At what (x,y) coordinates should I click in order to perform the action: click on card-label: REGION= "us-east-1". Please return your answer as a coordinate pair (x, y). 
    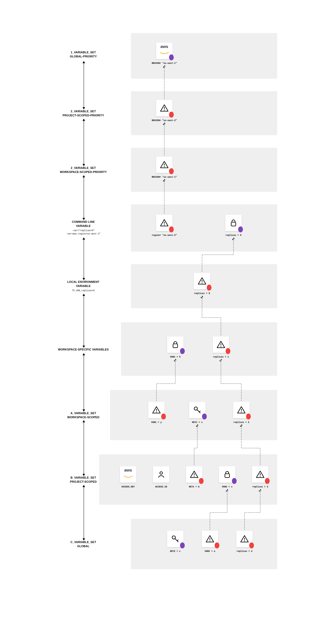
    Looking at the image, I should click on (164, 63).